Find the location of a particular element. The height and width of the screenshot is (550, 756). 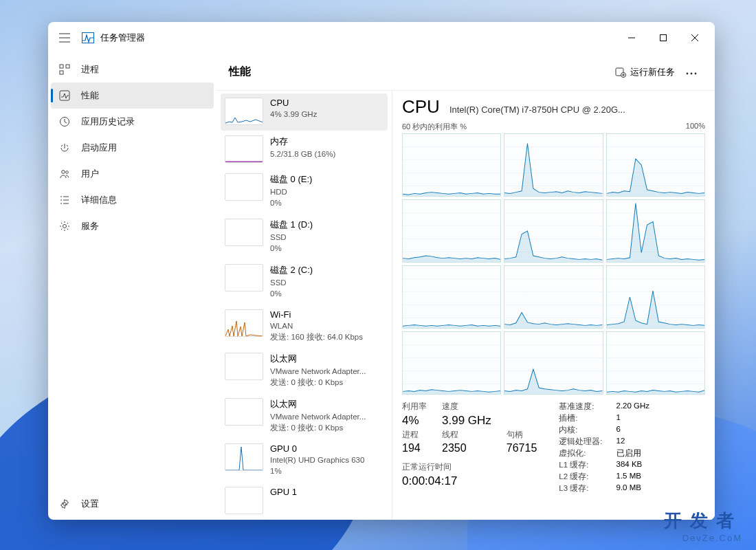

stat-key: L3 缓存: is located at coordinates (580, 488).